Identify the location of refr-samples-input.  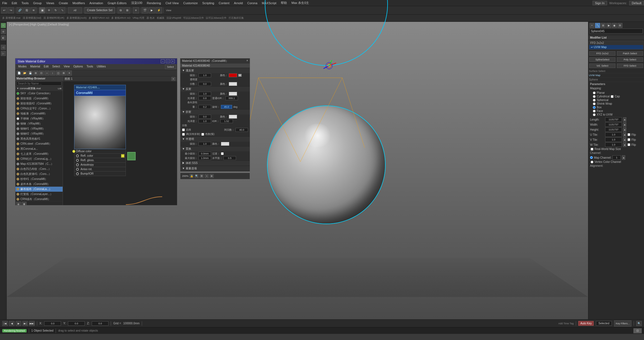
(242, 130).